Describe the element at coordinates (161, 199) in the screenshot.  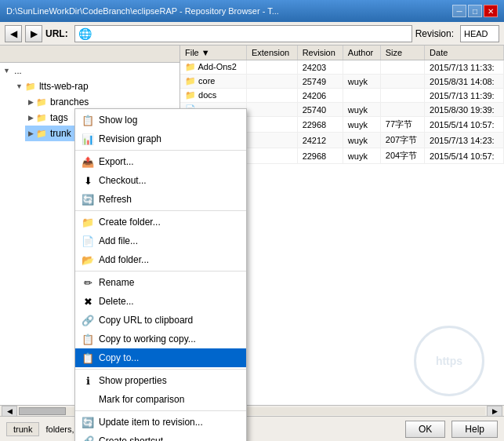
I see `menu-item-refresh: 🔄 Refresh` at that location.